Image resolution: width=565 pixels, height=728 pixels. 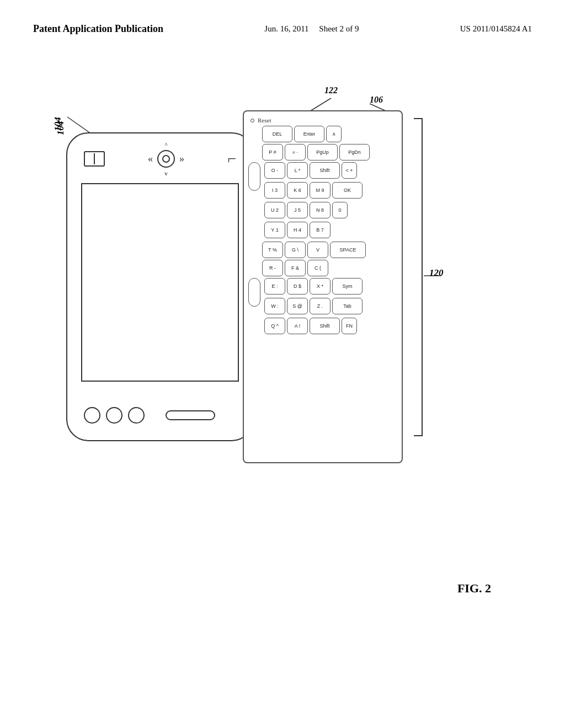 I want to click on key-e-colon: E :, so click(x=275, y=286).